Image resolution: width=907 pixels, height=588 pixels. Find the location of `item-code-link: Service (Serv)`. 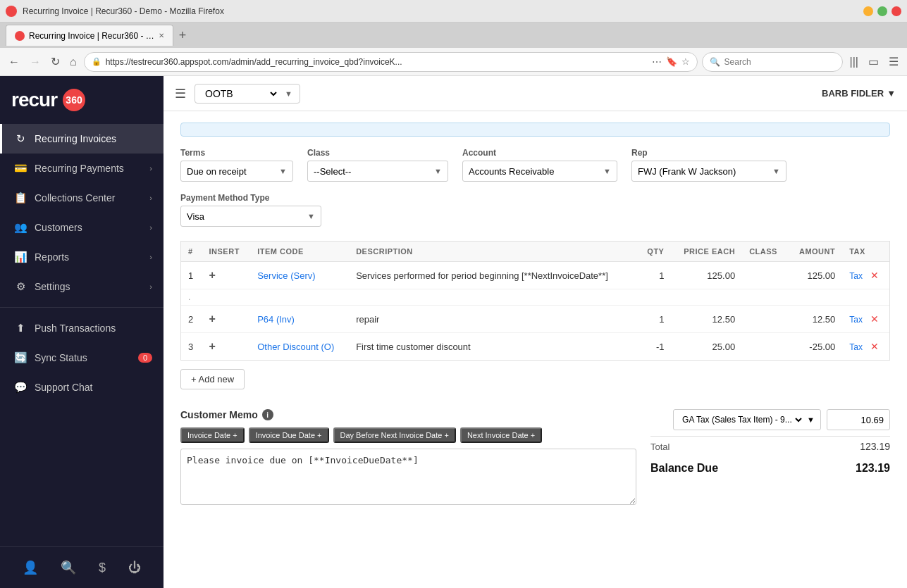

item-code-link: Service (Serv) is located at coordinates (286, 276).